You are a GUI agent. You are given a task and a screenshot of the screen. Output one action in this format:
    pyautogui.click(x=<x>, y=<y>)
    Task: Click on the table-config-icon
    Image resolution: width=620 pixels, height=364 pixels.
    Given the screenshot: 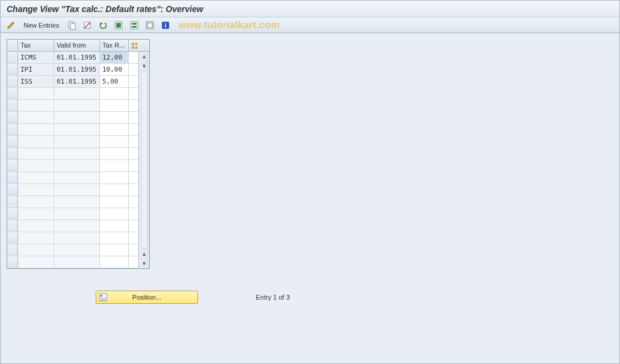 What is the action you would take?
    pyautogui.click(x=134, y=46)
    